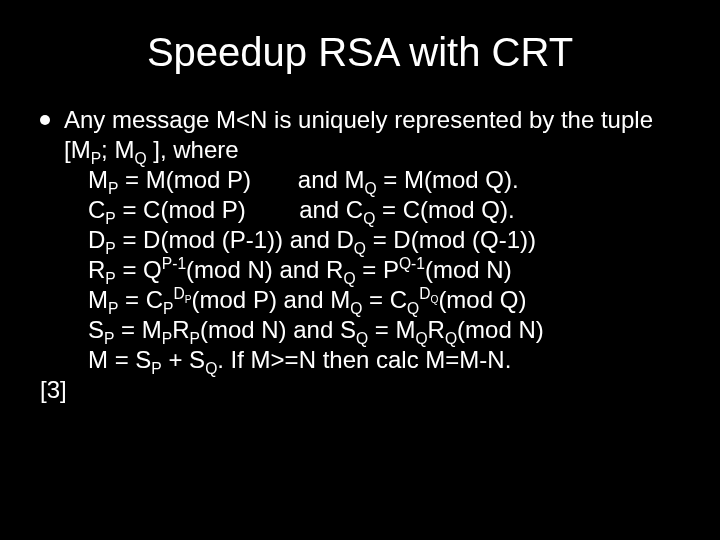 The image size is (720, 540). I want to click on t: S, so click(96, 330).